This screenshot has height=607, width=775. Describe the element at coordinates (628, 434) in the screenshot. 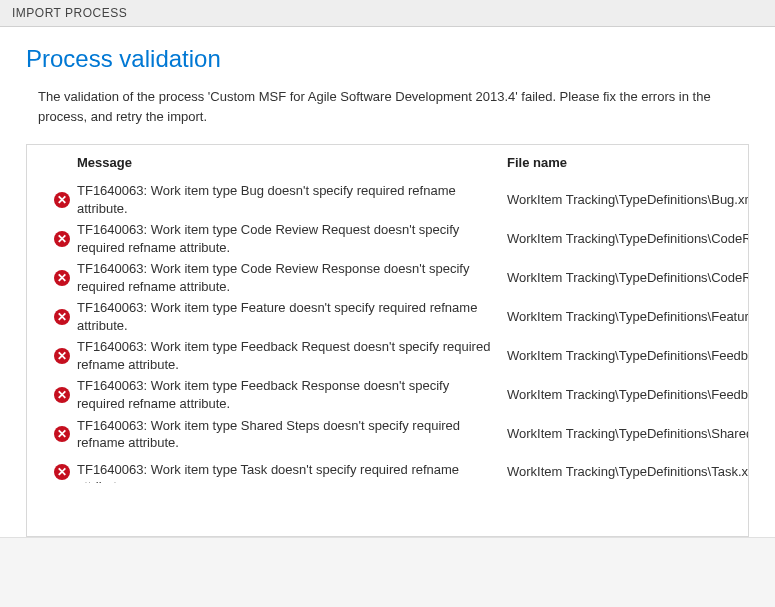

I see `row-file-name: WorkItem Tracking\TypeDefinitions\Shared…` at that location.